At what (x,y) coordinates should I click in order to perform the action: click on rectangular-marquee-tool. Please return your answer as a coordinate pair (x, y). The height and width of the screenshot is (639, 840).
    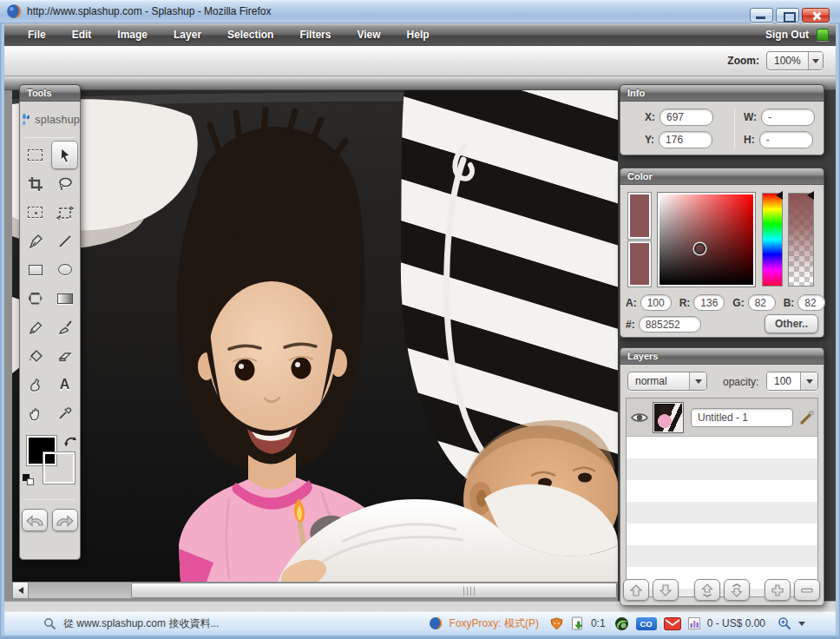
    Looking at the image, I should click on (35, 155).